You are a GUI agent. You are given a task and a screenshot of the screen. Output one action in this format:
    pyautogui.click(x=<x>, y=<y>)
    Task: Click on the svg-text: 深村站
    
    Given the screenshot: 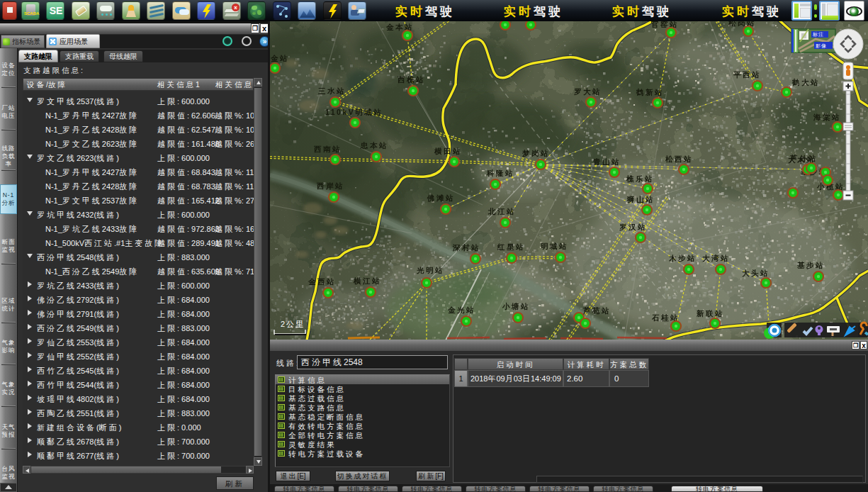 What is the action you would take?
    pyautogui.click(x=466, y=247)
    